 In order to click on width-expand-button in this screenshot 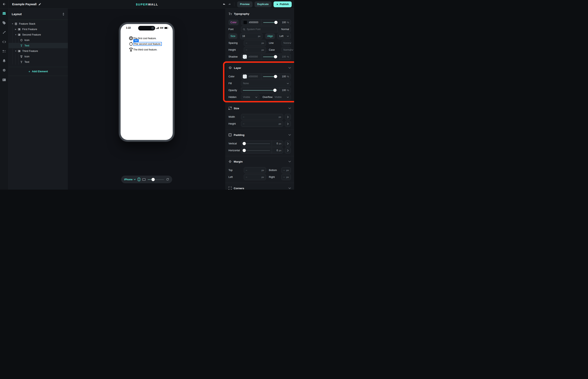, I will do `click(288, 117)`.